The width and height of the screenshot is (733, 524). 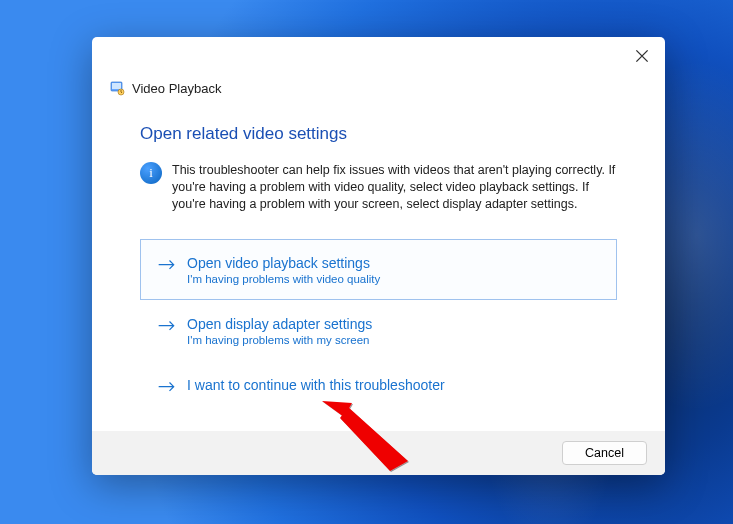 I want to click on page-heading: Open related video settings, so click(x=378, y=134).